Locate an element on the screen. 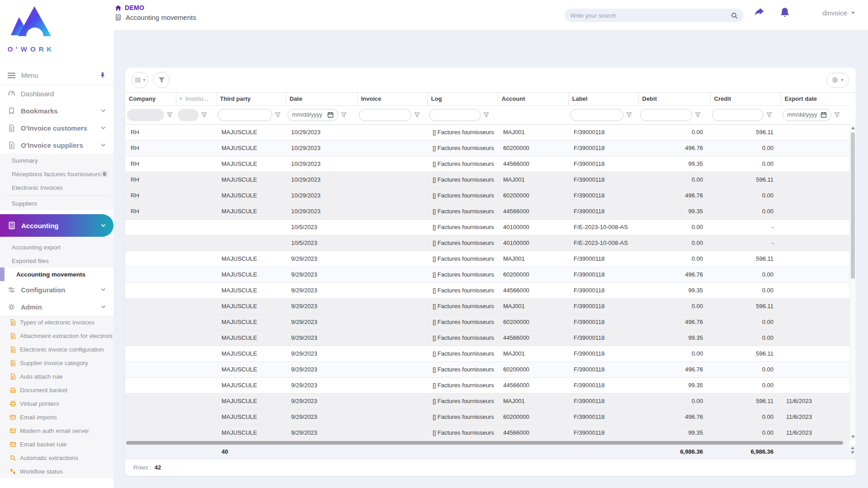  sidebar-item-label: Modern auth email server is located at coordinates (54, 431).